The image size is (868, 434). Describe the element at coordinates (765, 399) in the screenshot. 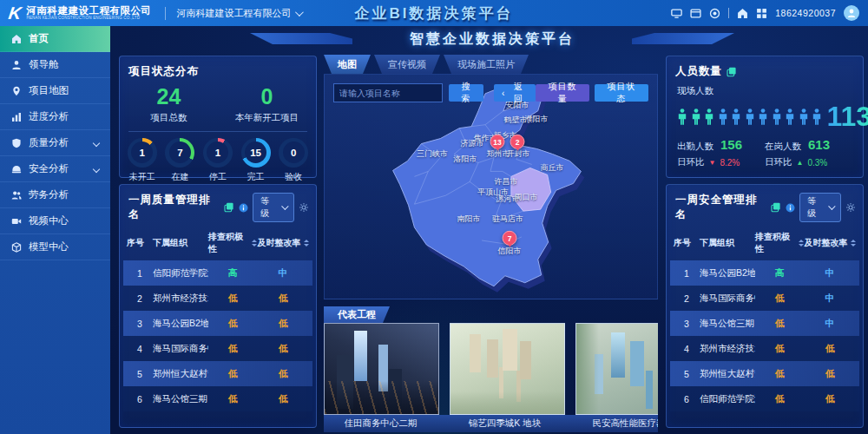

I see `table-row: 6信阳师范学院淮河校区二...低低` at that location.